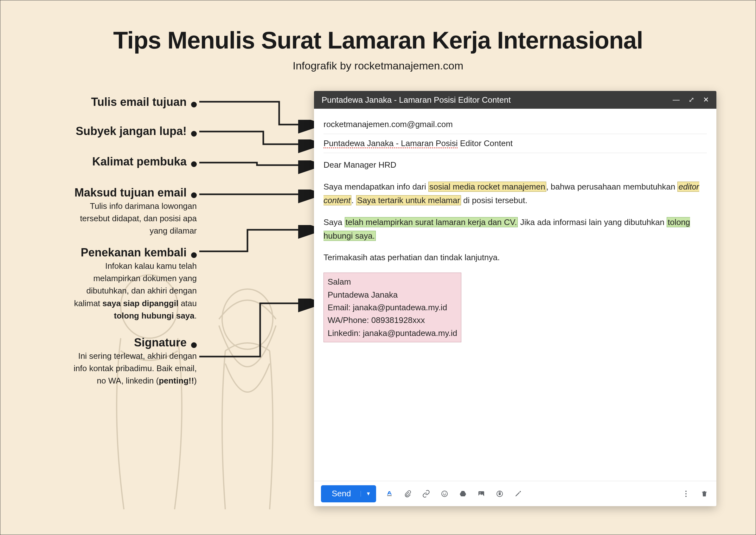 The image size is (756, 535). I want to click on close-icon: ✕, so click(706, 100).